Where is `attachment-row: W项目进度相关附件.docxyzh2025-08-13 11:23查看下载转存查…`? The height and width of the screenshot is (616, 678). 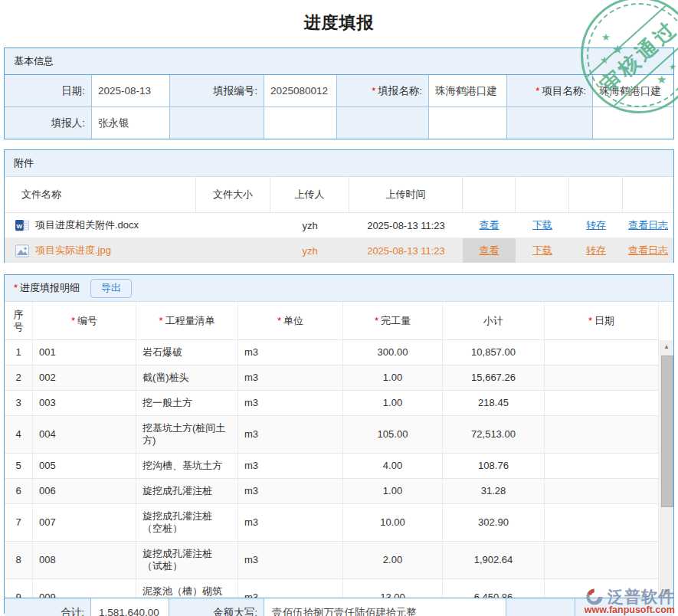 attachment-row: W项目进度相关附件.docxyzh2025-08-13 11:23查看下载转存查… is located at coordinates (339, 225).